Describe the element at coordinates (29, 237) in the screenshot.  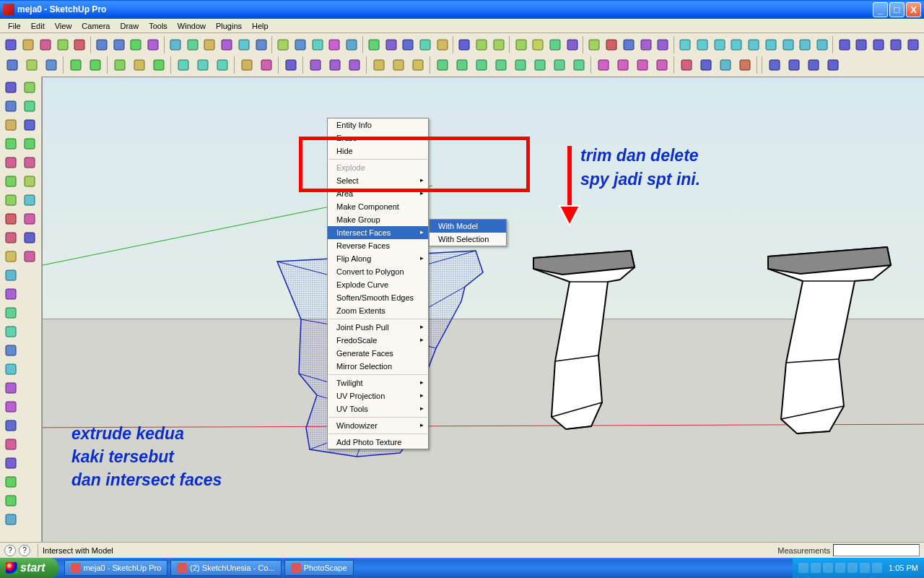
I see `feet-tool-icon` at that location.